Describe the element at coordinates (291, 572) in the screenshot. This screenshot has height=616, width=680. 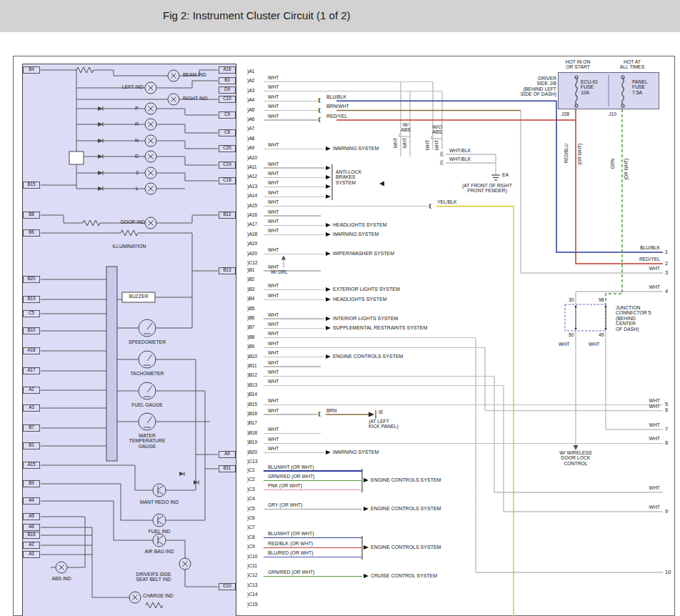
I see `wire-color-label: GRN/RED (OR WHT)` at that location.